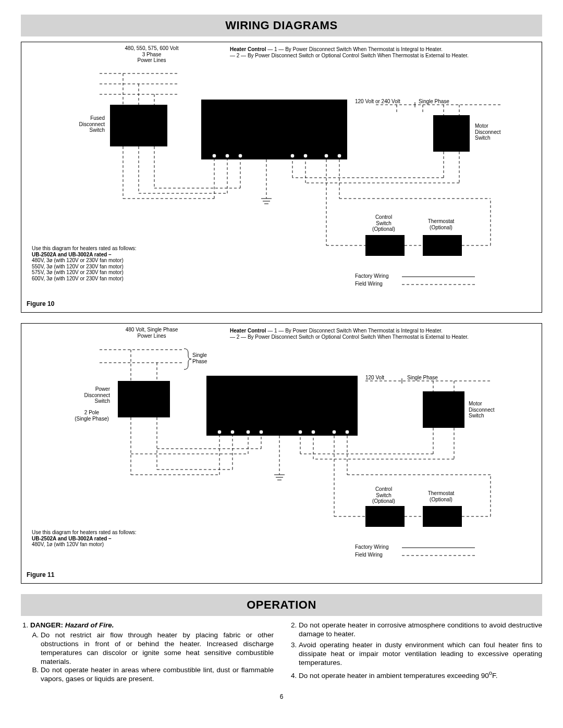 The image size is (563, 728). I want to click on control-switch-label: Control Switch (Optional), so click(384, 223).